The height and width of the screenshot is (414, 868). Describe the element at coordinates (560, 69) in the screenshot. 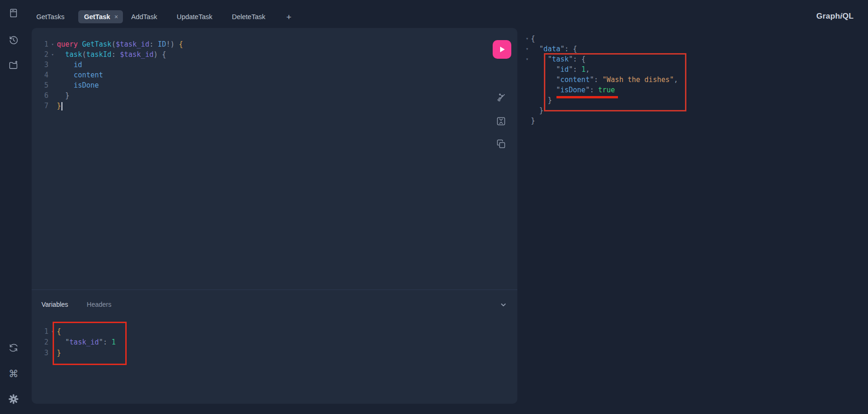

I see `code-text: "id": 1,` at that location.